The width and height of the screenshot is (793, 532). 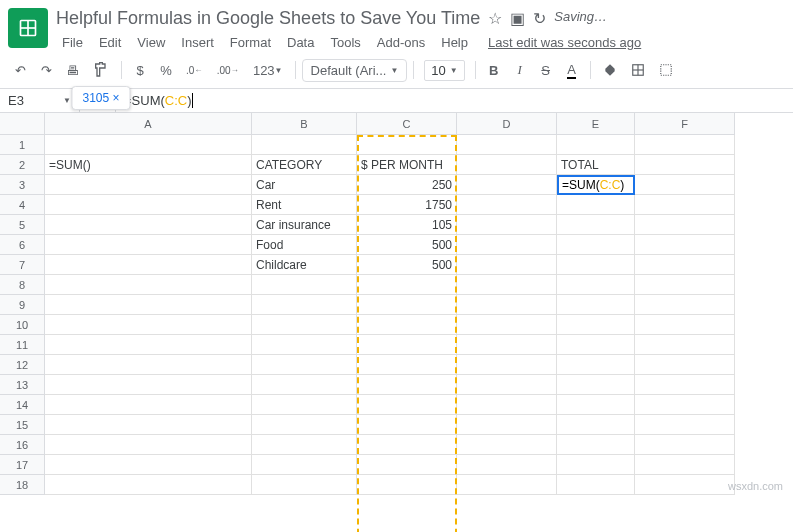 I want to click on cell: 250, so click(x=407, y=185).